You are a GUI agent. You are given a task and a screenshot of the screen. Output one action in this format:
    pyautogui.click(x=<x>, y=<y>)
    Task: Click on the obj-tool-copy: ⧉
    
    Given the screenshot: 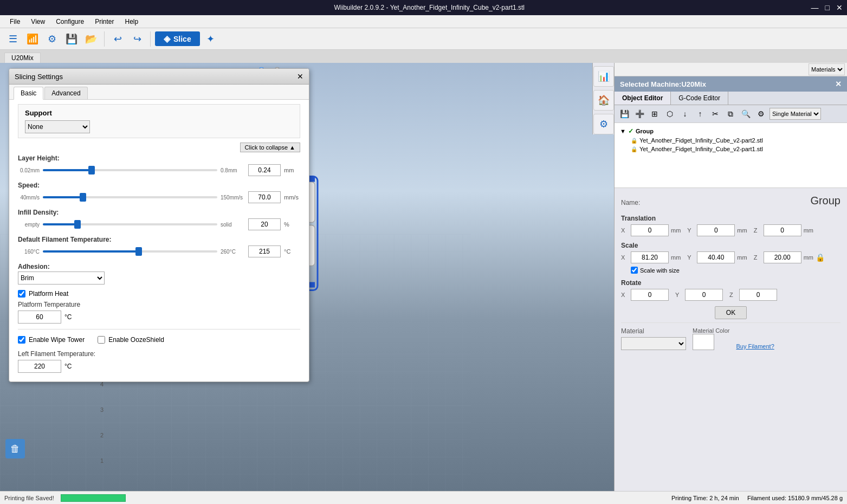 What is the action you would take?
    pyautogui.click(x=730, y=114)
    